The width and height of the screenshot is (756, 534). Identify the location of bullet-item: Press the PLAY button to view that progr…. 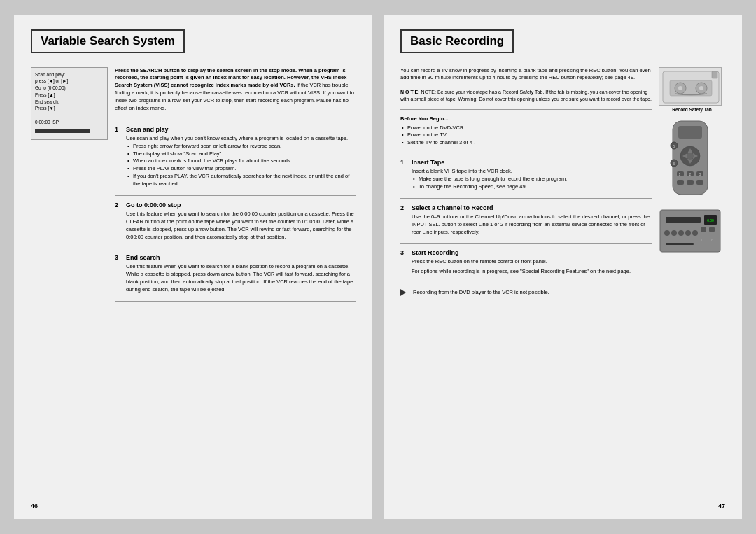
(241, 169).